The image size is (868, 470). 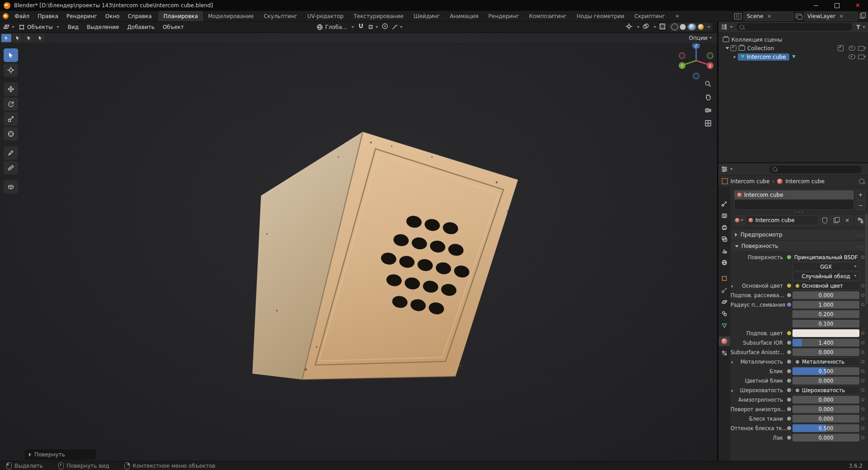 What do you see at coordinates (692, 27) in the screenshot?
I see `shading-material-button` at bounding box center [692, 27].